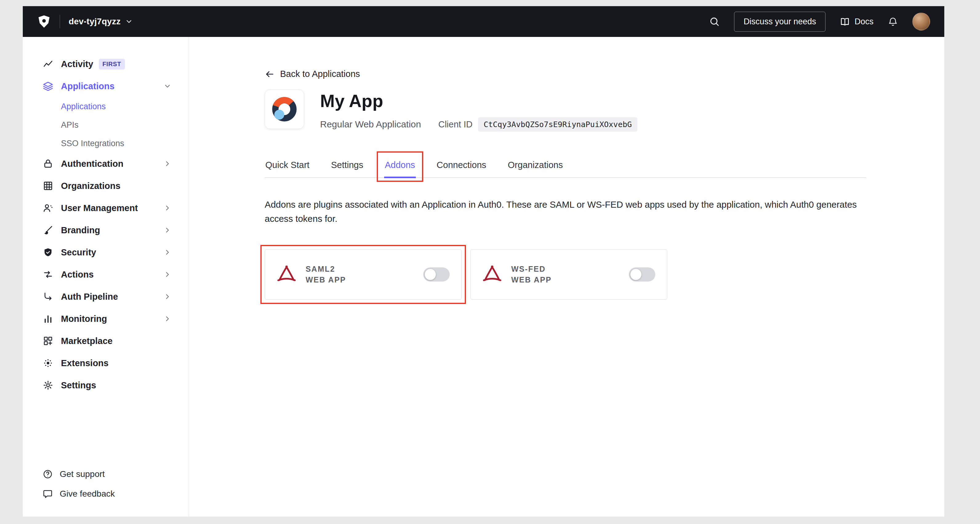 This screenshot has height=524, width=980. I want to click on addons-description: Addons are plugins associated with an Ap…, so click(568, 211).